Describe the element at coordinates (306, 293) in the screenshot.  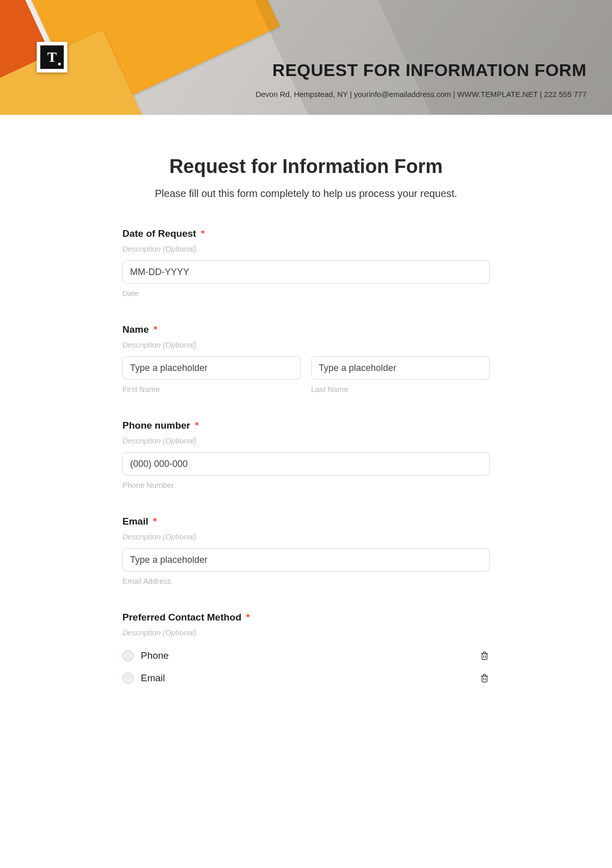
I see `field-sublabel: Date` at that location.